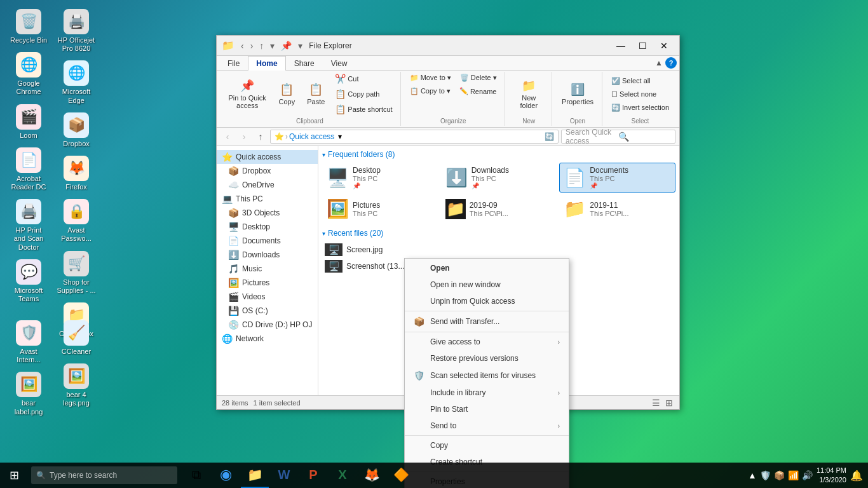 The image size is (868, 488). What do you see at coordinates (267, 227) in the screenshot?
I see `sidebar-item-desktop: 🖥️ Desktop` at bounding box center [267, 227].